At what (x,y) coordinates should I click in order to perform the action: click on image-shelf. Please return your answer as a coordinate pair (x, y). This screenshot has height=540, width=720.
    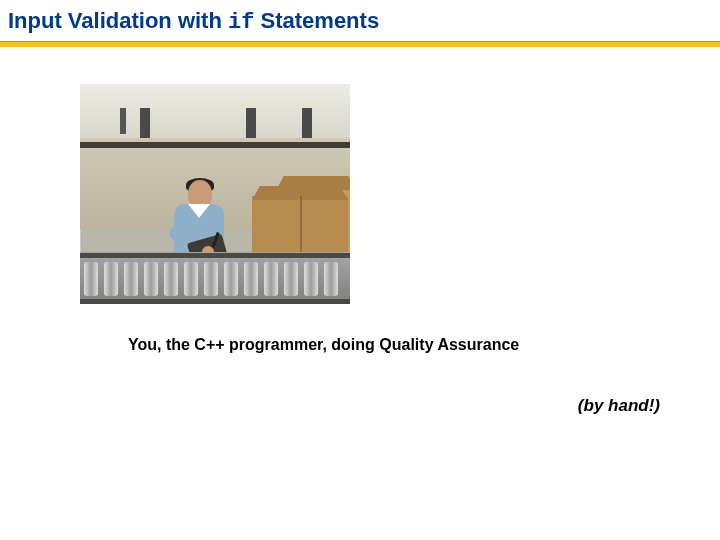
    Looking at the image, I should click on (215, 145).